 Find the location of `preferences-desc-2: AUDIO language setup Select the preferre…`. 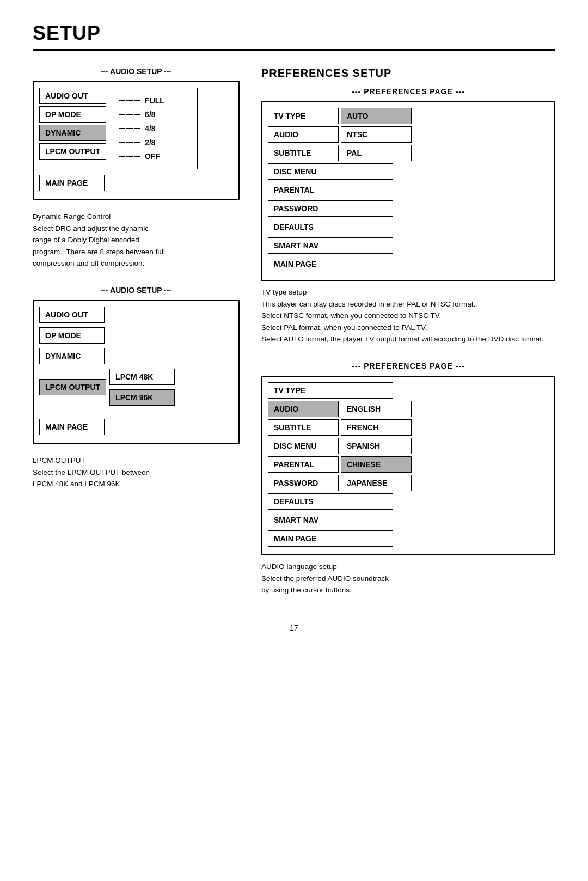

preferences-desc-2: AUDIO language setup Select the preferre… is located at coordinates (408, 578).